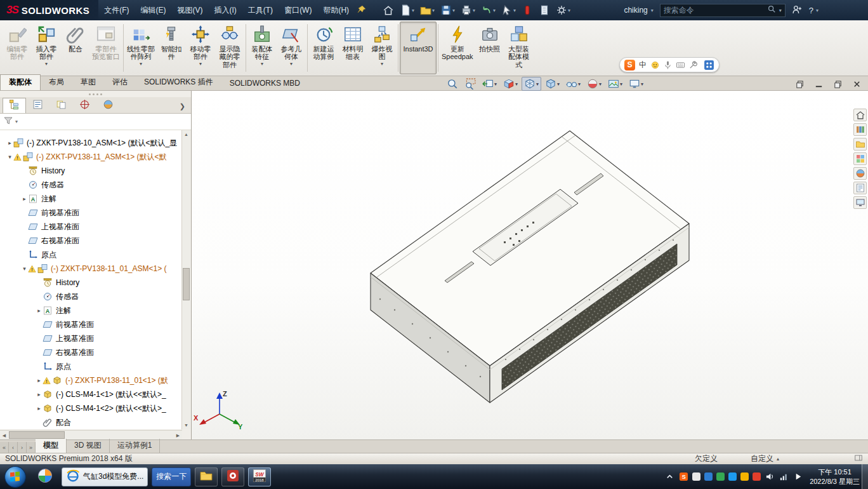 This screenshot has width=868, height=489. Describe the element at coordinates (14, 105) in the screenshot. I see `featuremanager-tab` at that location.